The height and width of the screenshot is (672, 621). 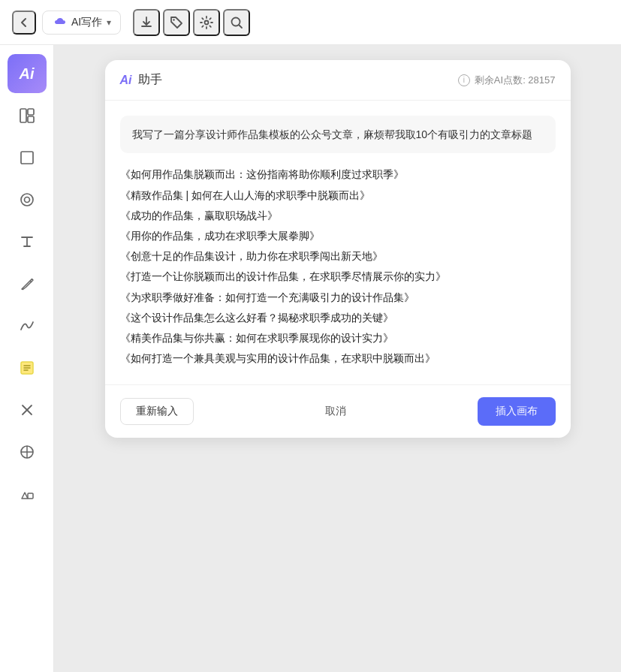 I want to click on query-text: 我写了一篇分享设计师作品集模板的公众号文章，麻烦帮我取10个有吸引力的文章标题, so click(x=333, y=134).